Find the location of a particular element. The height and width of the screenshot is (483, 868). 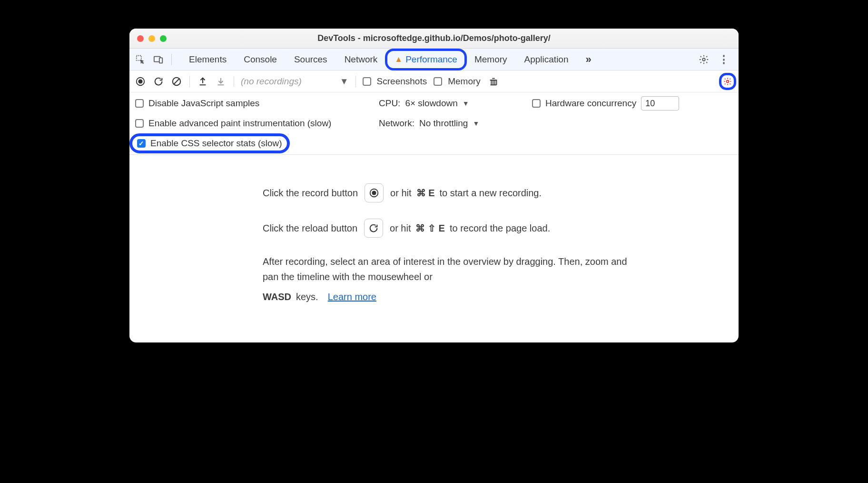

screenshots-checkbox is located at coordinates (367, 81).